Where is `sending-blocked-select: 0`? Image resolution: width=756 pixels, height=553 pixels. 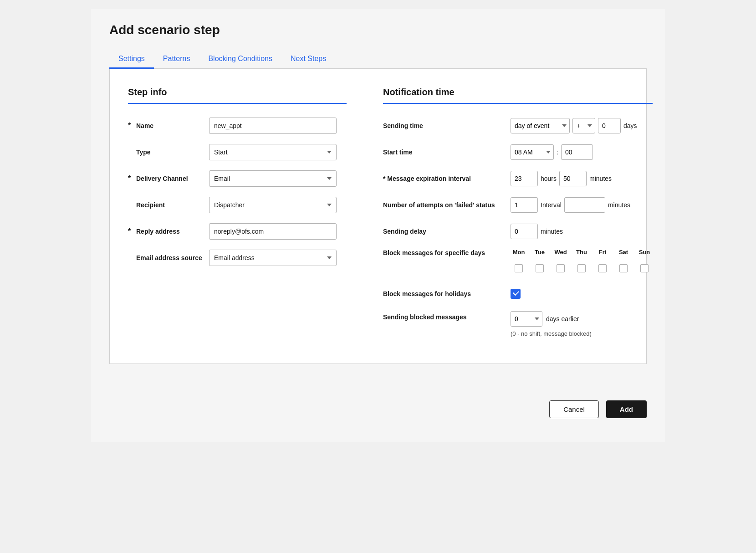 sending-blocked-select: 0 is located at coordinates (526, 319).